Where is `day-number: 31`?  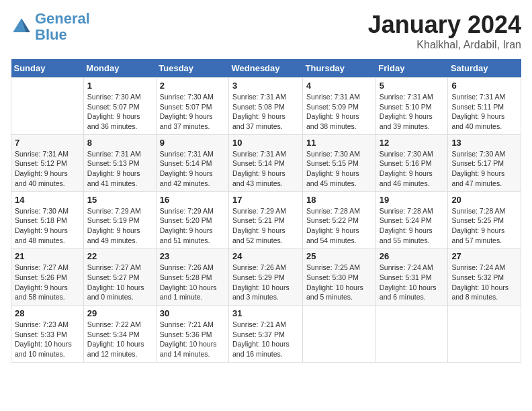
day-number: 31 is located at coordinates (266, 313).